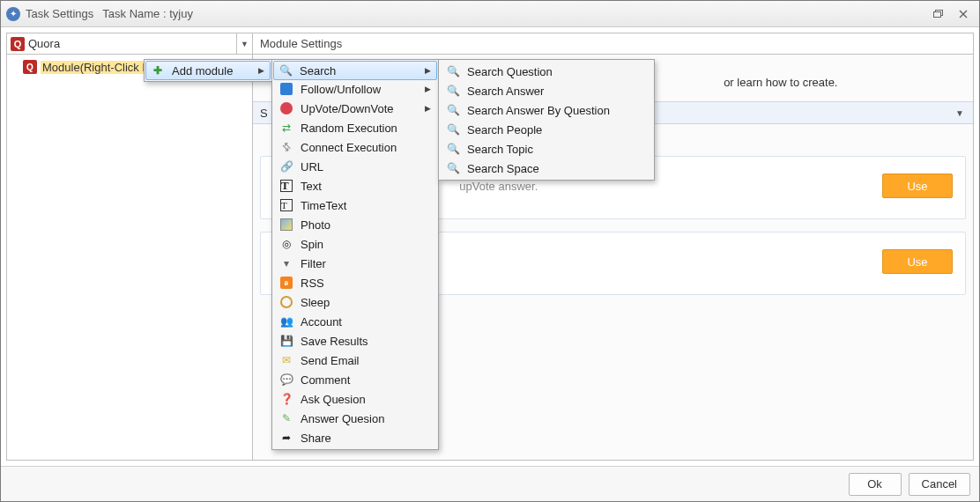 This screenshot has width=980, height=502. What do you see at coordinates (355, 380) in the screenshot?
I see `menu-item-comment: 💬Comment` at bounding box center [355, 380].